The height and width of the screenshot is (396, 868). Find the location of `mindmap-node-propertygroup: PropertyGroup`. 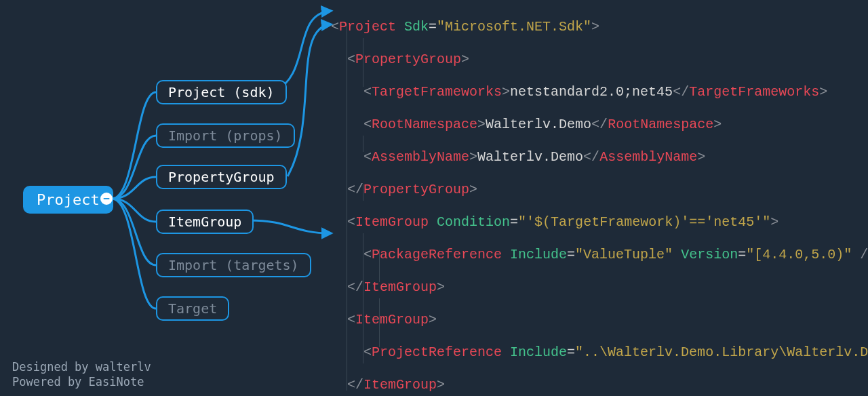

mindmap-node-propertygroup: PropertyGroup is located at coordinates (221, 177).